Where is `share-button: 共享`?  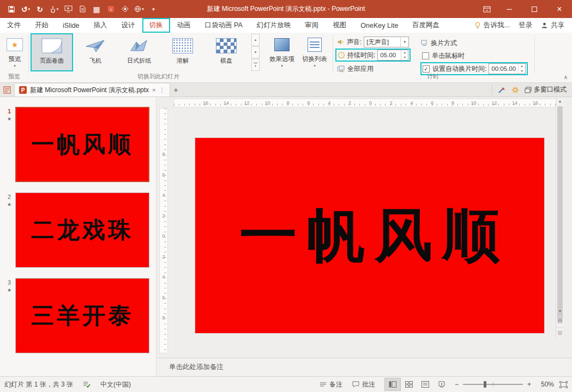
share-button: 共享 is located at coordinates (553, 25).